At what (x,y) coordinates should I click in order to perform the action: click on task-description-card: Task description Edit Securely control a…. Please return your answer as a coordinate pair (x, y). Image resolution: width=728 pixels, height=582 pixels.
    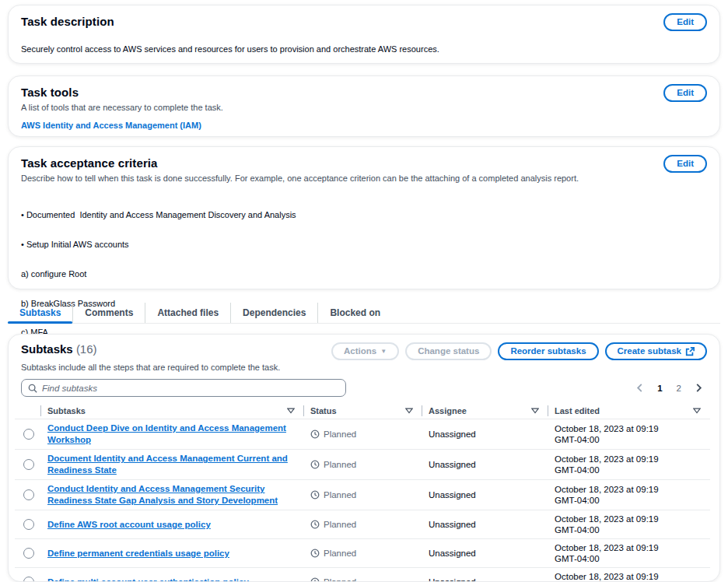
    Looking at the image, I should click on (364, 34).